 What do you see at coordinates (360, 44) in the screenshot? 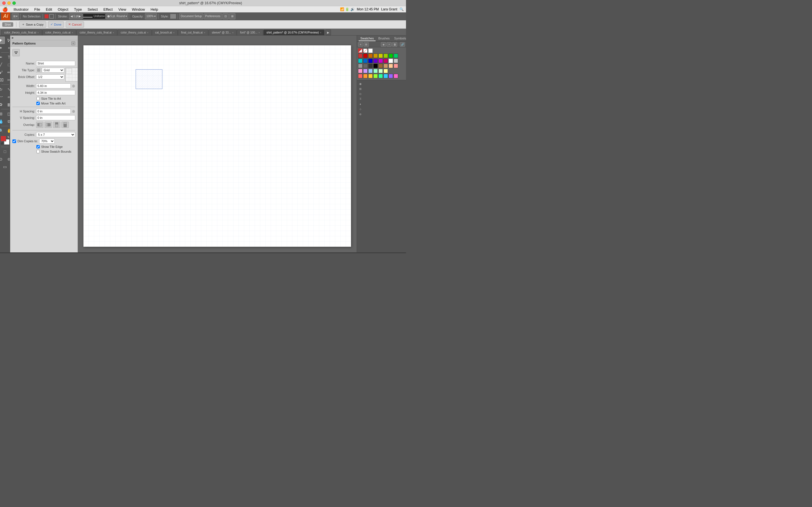
I see `swatches-list-view-btn: ≡` at bounding box center [360, 44].